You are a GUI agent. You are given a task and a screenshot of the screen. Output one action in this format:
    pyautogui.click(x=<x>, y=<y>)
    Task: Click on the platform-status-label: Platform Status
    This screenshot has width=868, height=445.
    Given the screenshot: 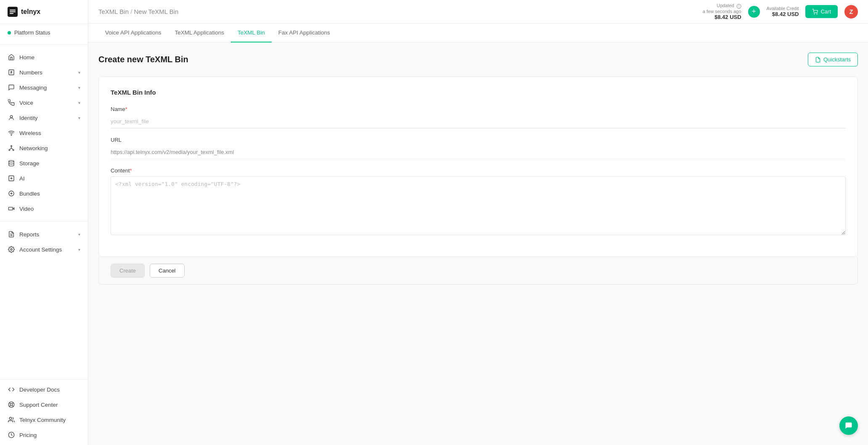 What is the action you would take?
    pyautogui.click(x=32, y=33)
    